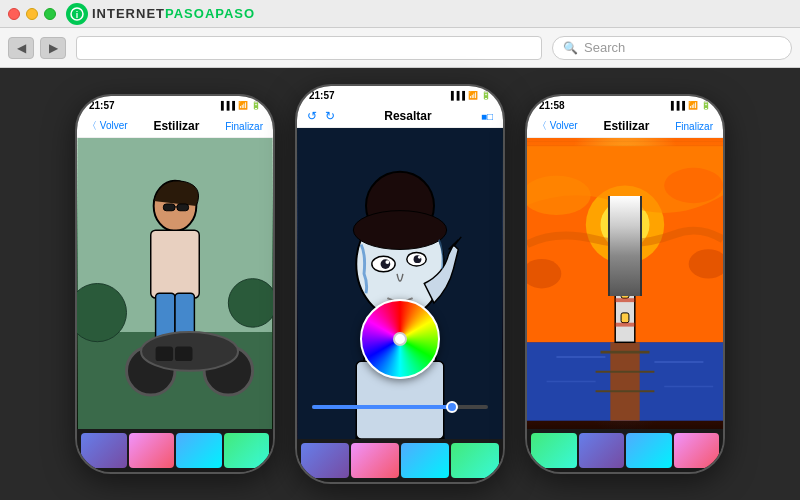  Describe the element at coordinates (77, 14) in the screenshot. I see `logo-icon: i` at that location.